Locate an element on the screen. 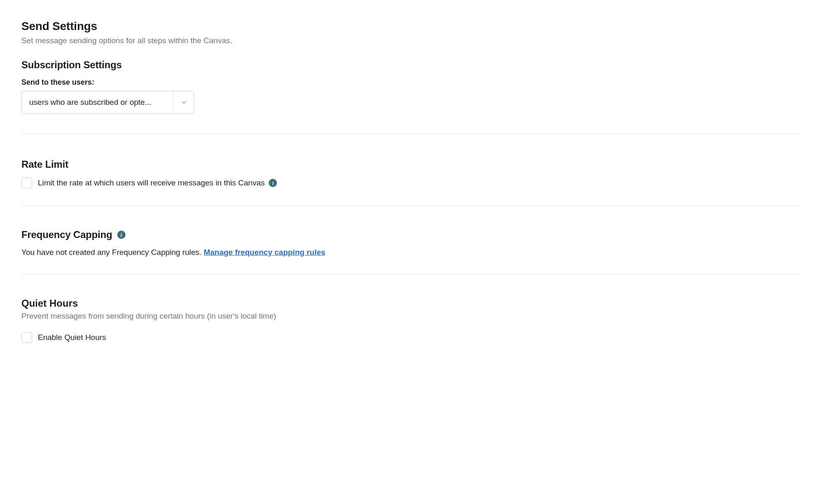 Image resolution: width=823 pixels, height=504 pixels. rate-limit-checkbox is located at coordinates (27, 183).